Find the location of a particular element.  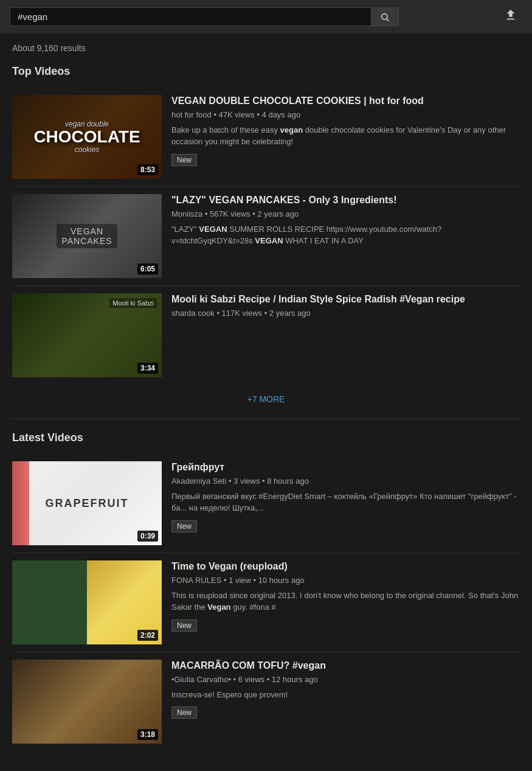

video-description: Inscreva-se! Espero que provem! is located at coordinates (345, 695).